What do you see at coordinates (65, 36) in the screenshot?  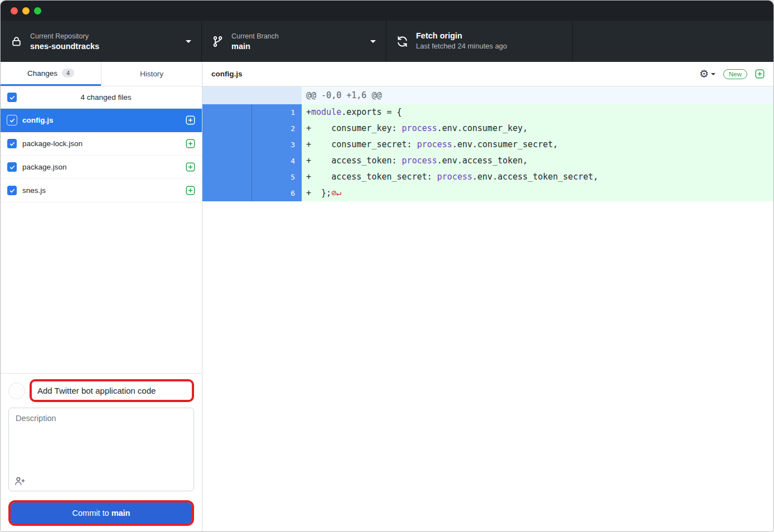 I see `repository-label: Current Repository` at bounding box center [65, 36].